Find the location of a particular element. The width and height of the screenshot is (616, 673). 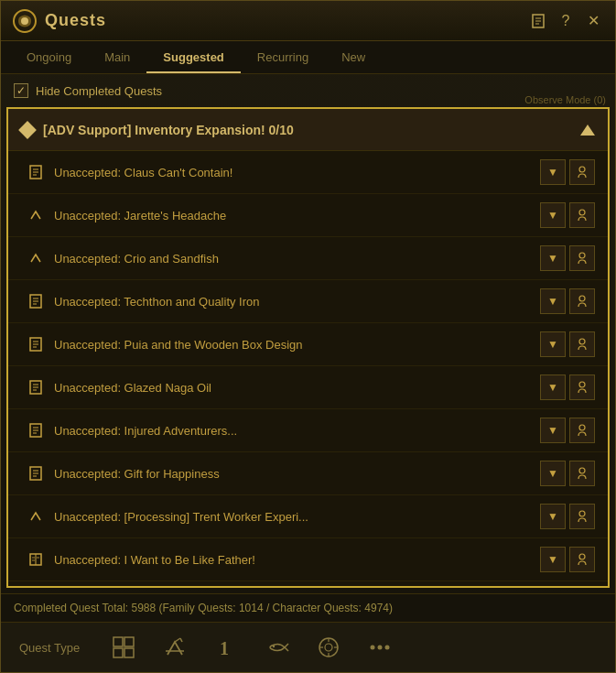

window-title: Quests is located at coordinates (286, 20).